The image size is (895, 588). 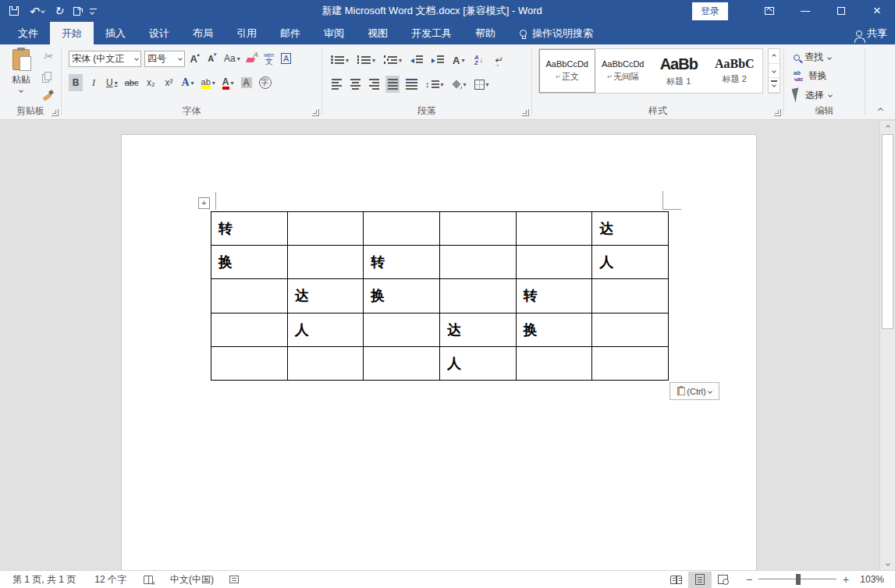 What do you see at coordinates (812, 58) in the screenshot?
I see `find-button: 查找` at bounding box center [812, 58].